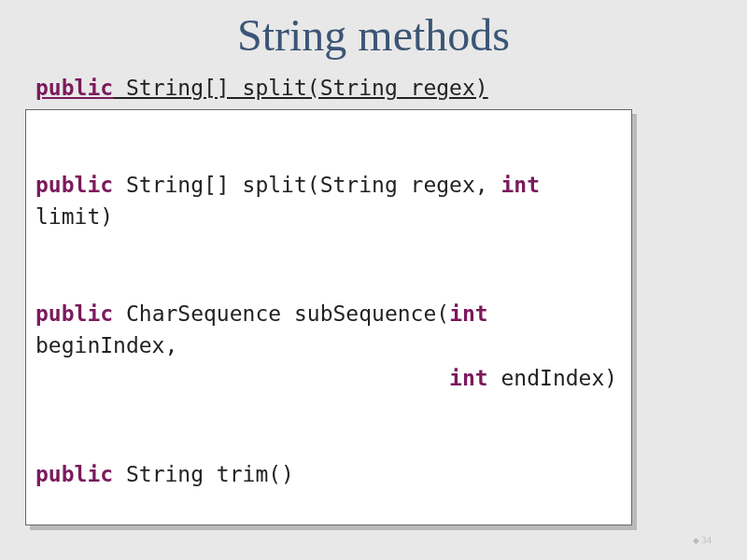  What do you see at coordinates (281, 314) in the screenshot?
I see `signature-text: CharSequence subSequence(` at bounding box center [281, 314].